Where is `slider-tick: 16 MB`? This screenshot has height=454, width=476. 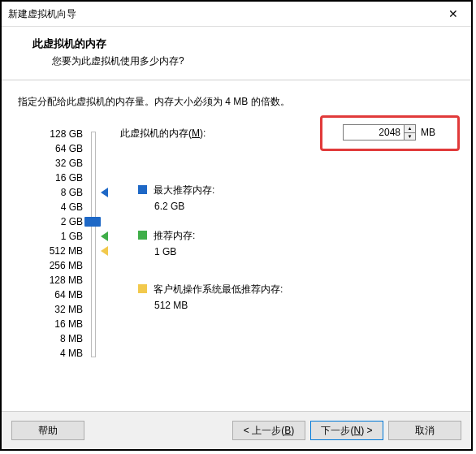 slider-tick: 16 MB is located at coordinates (68, 324).